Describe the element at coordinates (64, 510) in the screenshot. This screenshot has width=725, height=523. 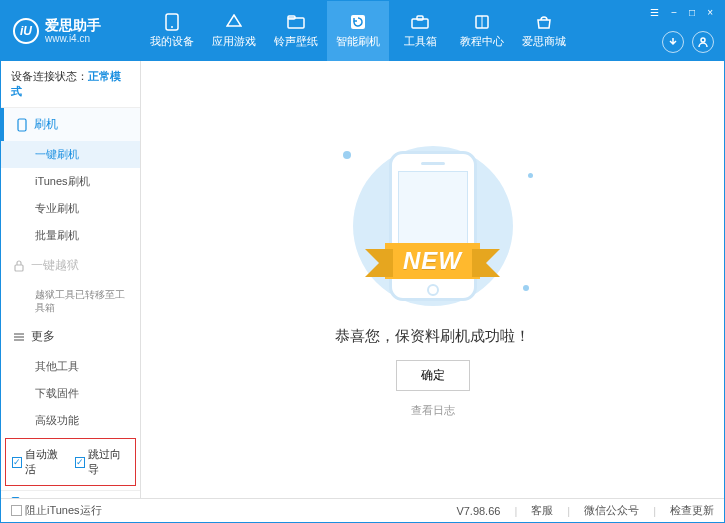
I see `checkbox-label: 阻止iTunes运行` at that location.